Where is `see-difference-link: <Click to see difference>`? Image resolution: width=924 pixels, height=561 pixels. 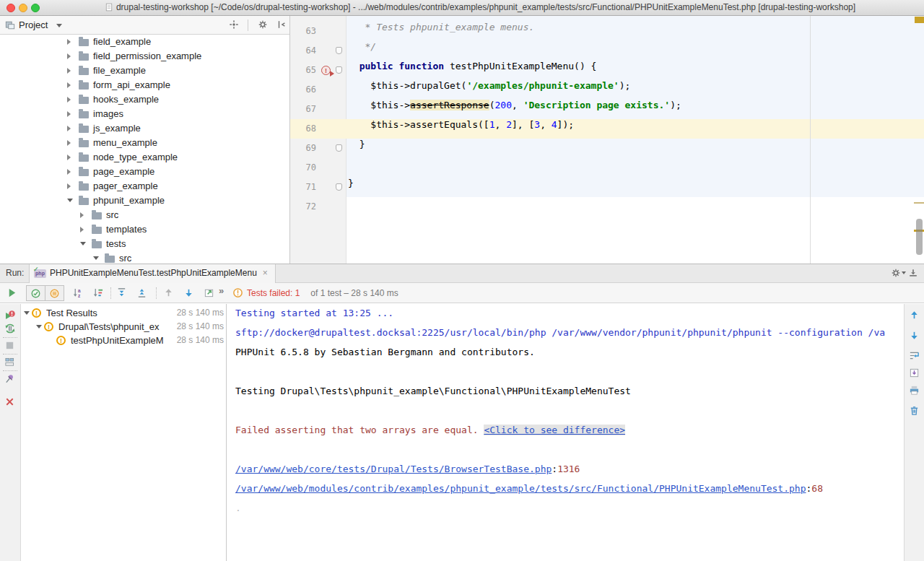 see-difference-link: <Click to see difference> is located at coordinates (554, 430).